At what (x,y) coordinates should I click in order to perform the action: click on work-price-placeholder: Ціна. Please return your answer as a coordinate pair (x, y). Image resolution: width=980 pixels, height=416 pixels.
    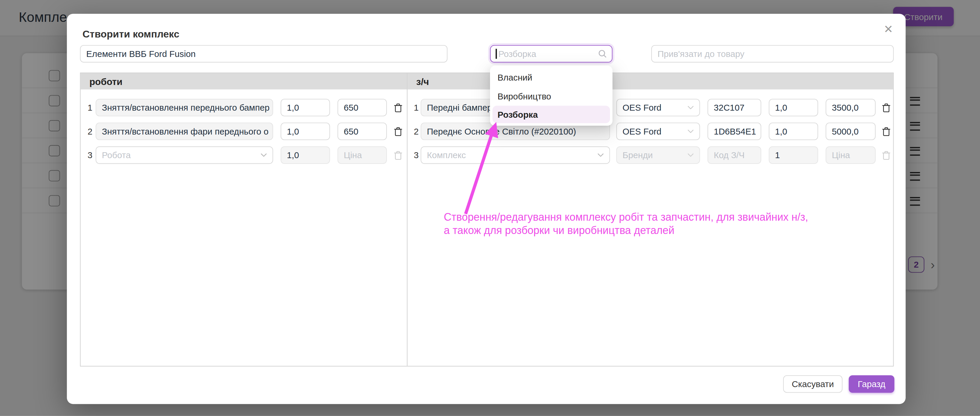
    Looking at the image, I should click on (353, 155).